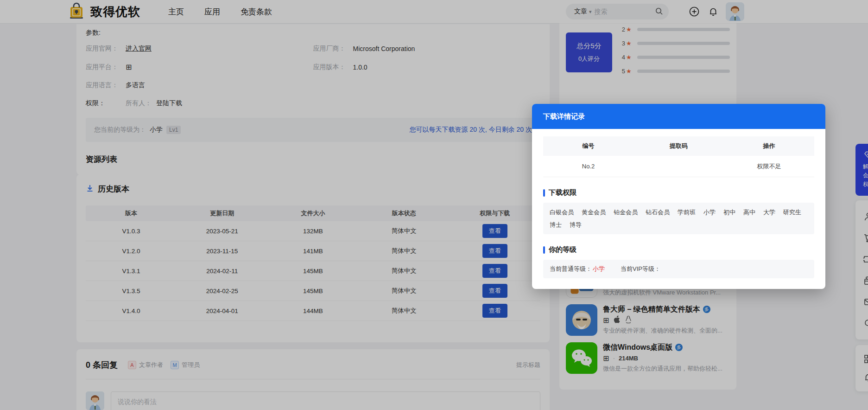  What do you see at coordinates (599, 269) in the screenshot?
I see `current-normal-level: 小学` at bounding box center [599, 269].